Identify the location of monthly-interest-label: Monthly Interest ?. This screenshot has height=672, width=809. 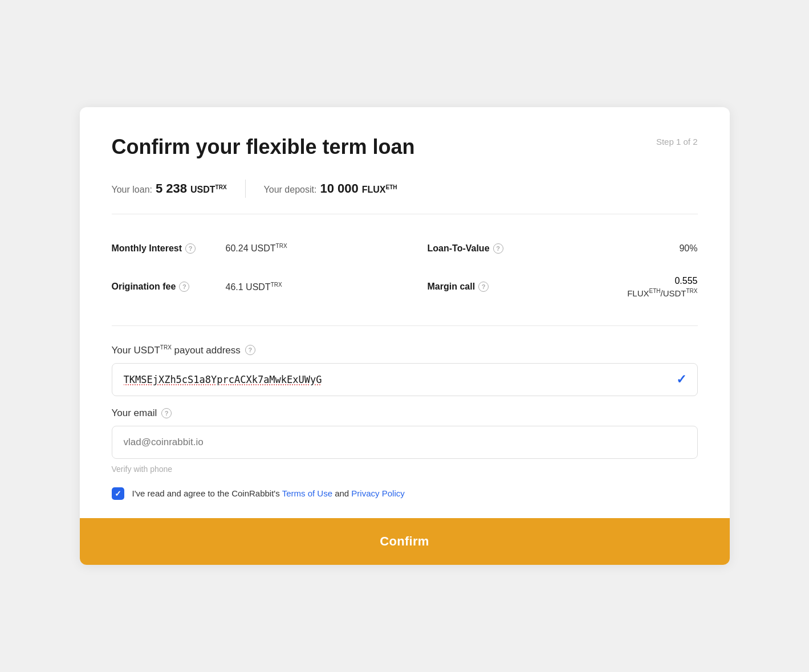
(169, 249).